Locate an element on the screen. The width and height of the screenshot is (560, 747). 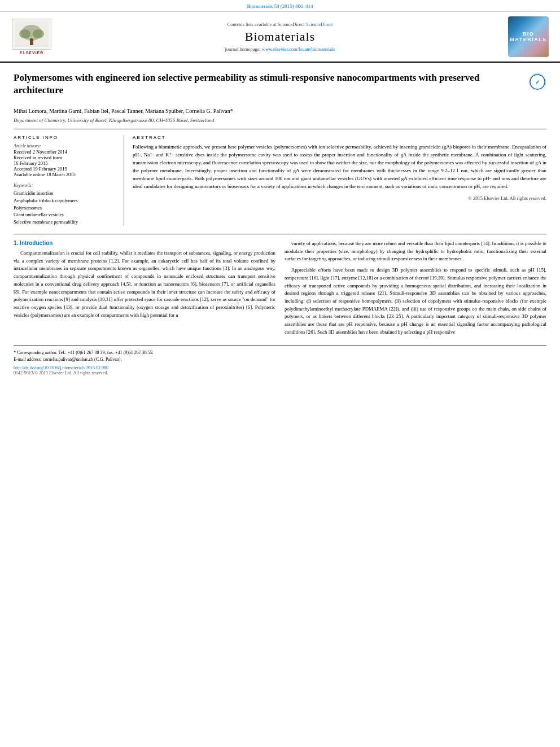
authors-section: Mihai Lomora, Martina Garni, Fabian Itel… is located at coordinates (280, 111).